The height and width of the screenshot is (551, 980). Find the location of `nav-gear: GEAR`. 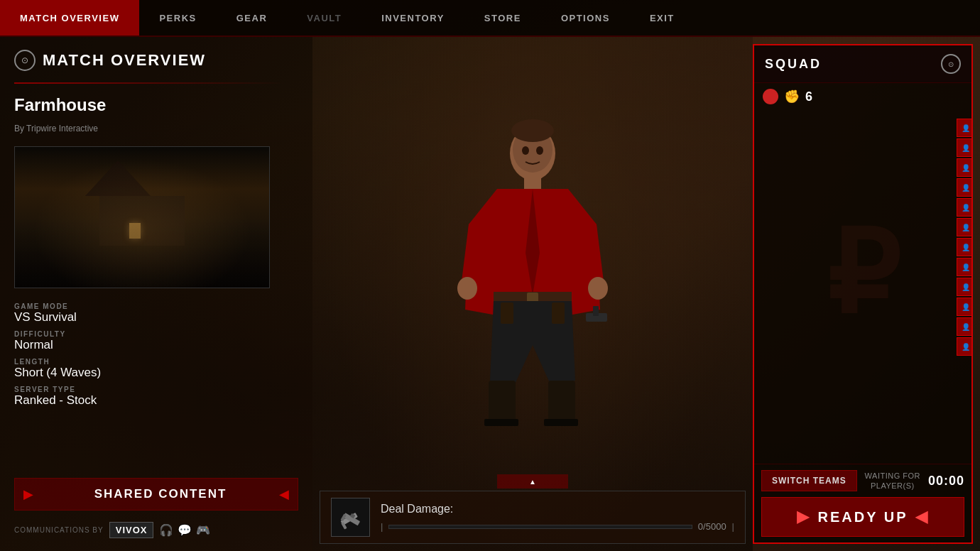

nav-gear: GEAR is located at coordinates (252, 18).